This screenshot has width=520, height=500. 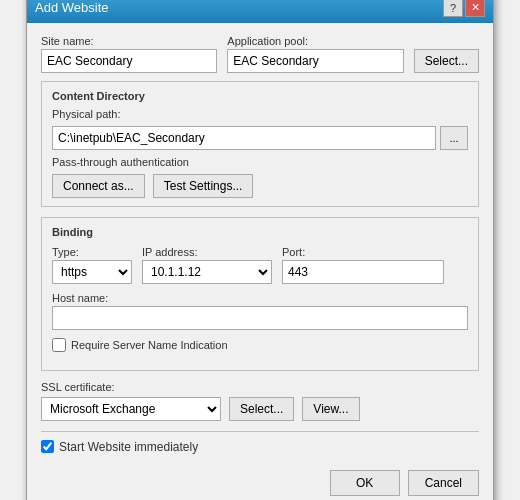 What do you see at coordinates (260, 387) in the screenshot?
I see `ssl-certificate-label: SSL certificate:` at bounding box center [260, 387].